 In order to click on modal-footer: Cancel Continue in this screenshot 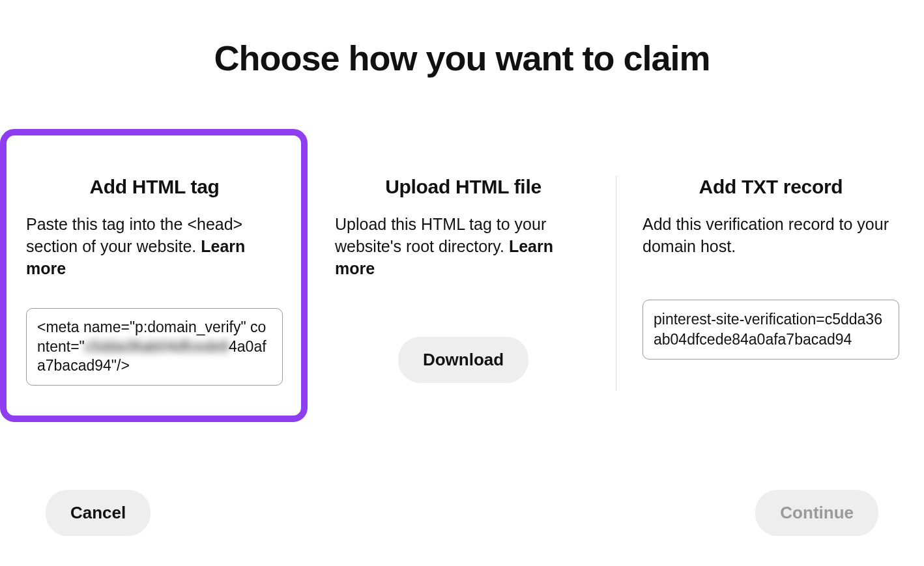, I will do `click(462, 513)`.